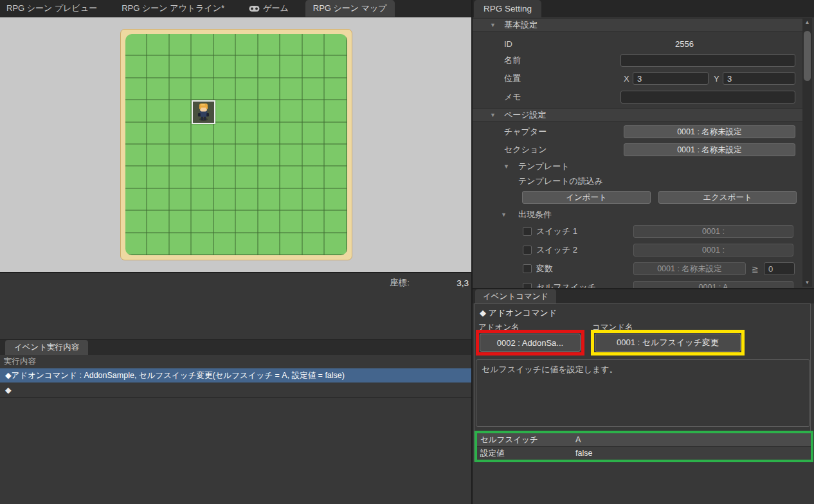 The image size is (814, 504). Describe the element at coordinates (808, 56) in the screenshot. I see `scrollbar-thumb` at that location.